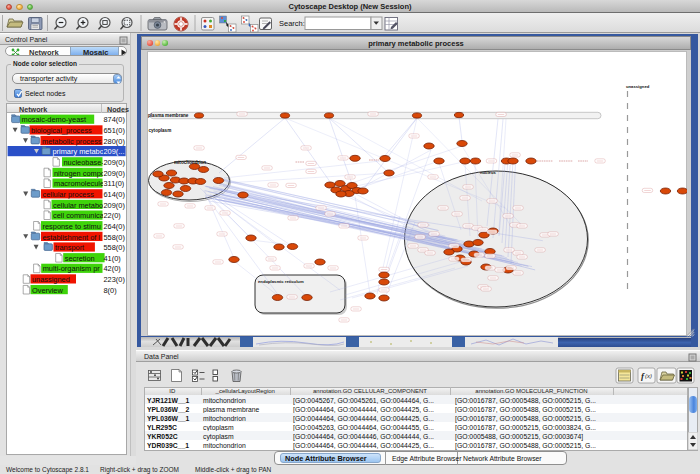 The height and width of the screenshot is (474, 700). What do you see at coordinates (72, 142) in the screenshot?
I see `svg-text: metabolic process` at bounding box center [72, 142].